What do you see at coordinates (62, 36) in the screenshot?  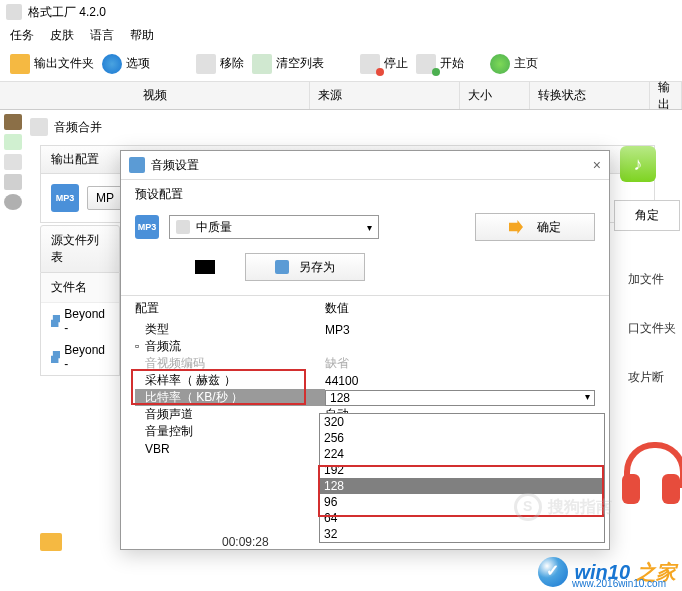 I see `menu-skin: 皮肤` at bounding box center [62, 36].